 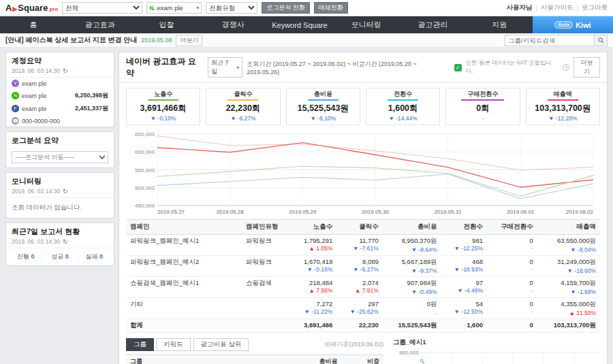 I want to click on metric-cell: 0-, so click(x=512, y=267).